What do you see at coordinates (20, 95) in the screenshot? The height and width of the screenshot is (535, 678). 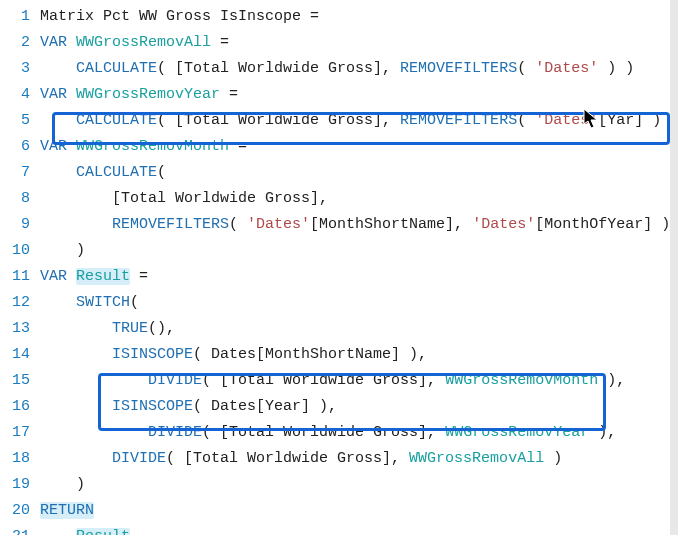 I see `line-number: 4` at bounding box center [20, 95].